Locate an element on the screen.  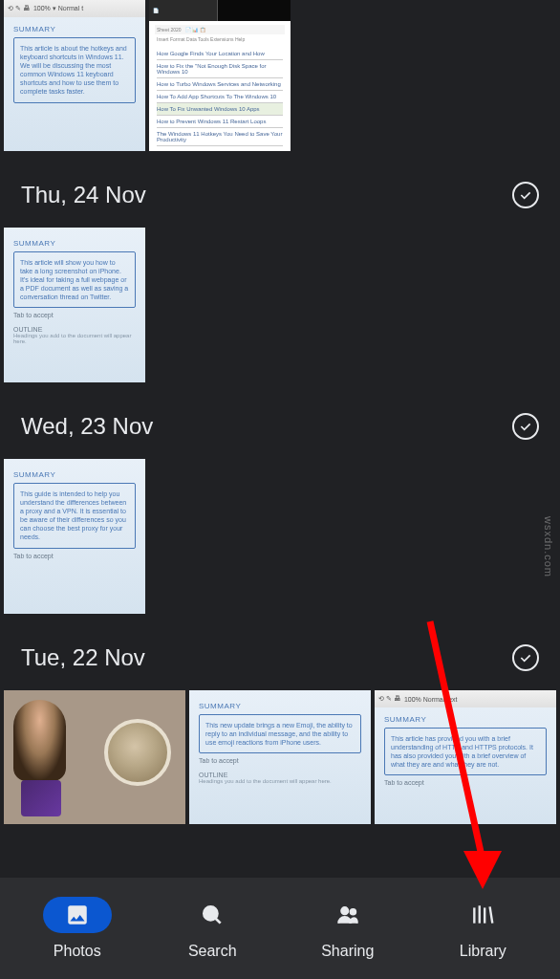
watermark: wsxdn.com is located at coordinates (549, 547).